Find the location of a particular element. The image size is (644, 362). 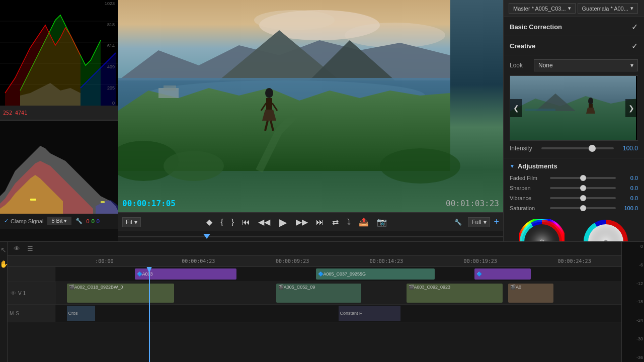

insert-button: ⤵ is located at coordinates (349, 222).